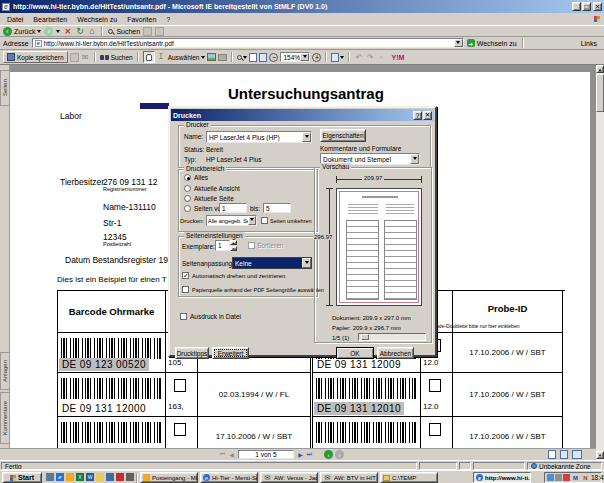 The image size is (604, 483). Describe the element at coordinates (310, 454) in the screenshot. I see `last-page-button: ⏭` at that location.